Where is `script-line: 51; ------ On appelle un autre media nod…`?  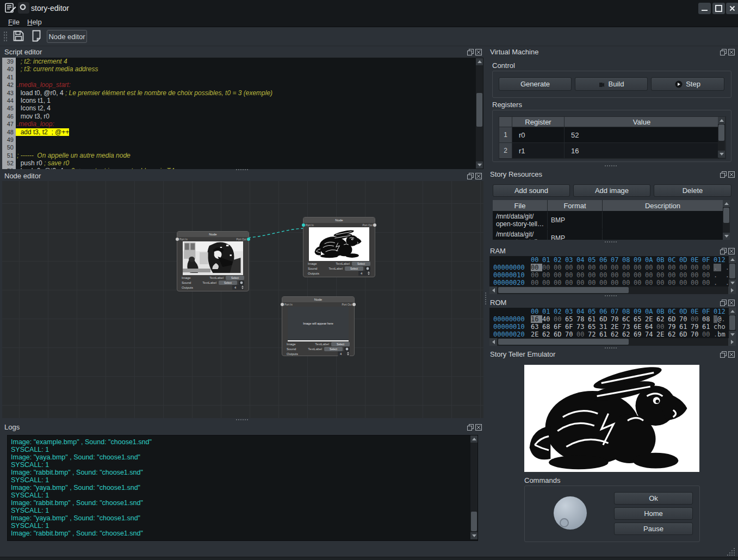 script-line: 51; ------ On appelle un autre media nod… is located at coordinates (243, 155).